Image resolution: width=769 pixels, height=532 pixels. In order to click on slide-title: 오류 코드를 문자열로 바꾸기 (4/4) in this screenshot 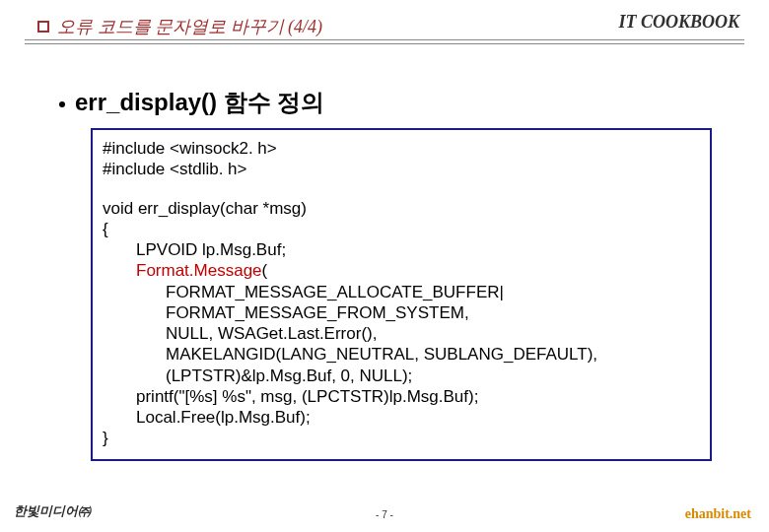, I will do `click(189, 27)`.